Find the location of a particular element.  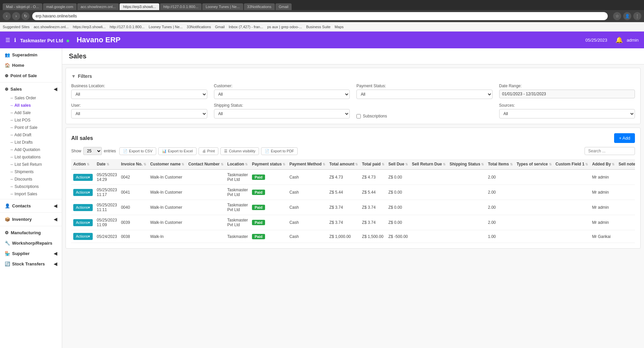

export-excel-button: 📊 Export to Excel is located at coordinates (177, 151).